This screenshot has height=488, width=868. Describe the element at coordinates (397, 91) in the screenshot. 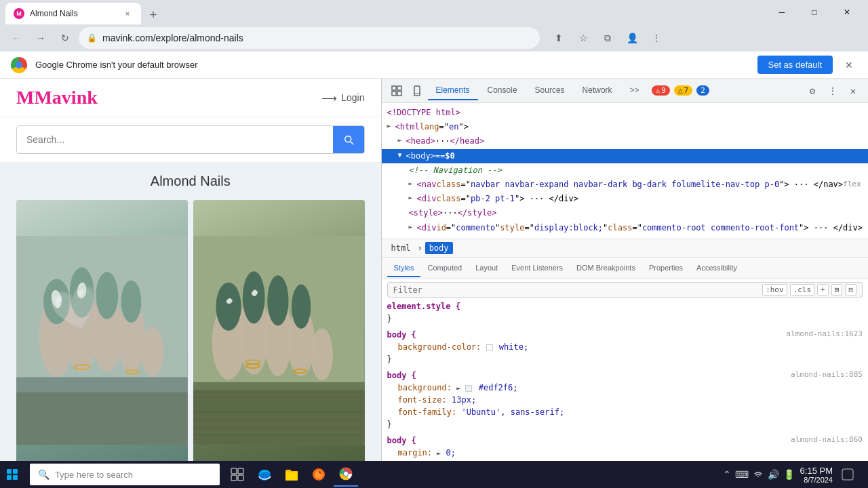

I see `devtools-inspect-button` at that location.